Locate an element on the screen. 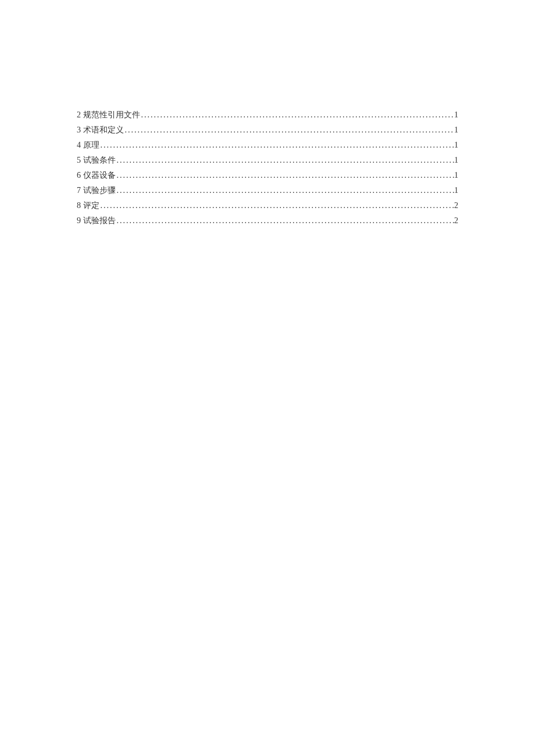 The image size is (535, 756). toc-entry-label: 3 术语和定义 is located at coordinates (100, 130).